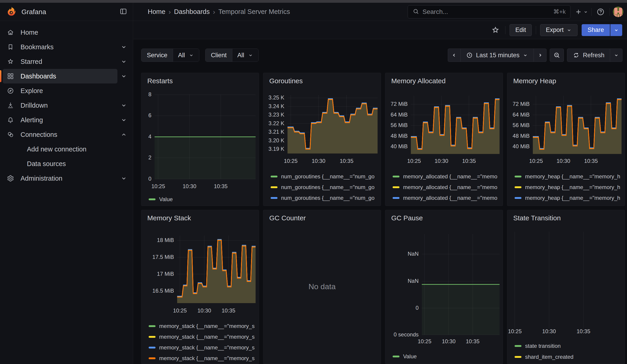 This screenshot has width=627, height=364. Describe the element at coordinates (200, 139) in the screenshot. I see `panel-restarts: Restarts8642010:2510:3010:35Value` at that location.